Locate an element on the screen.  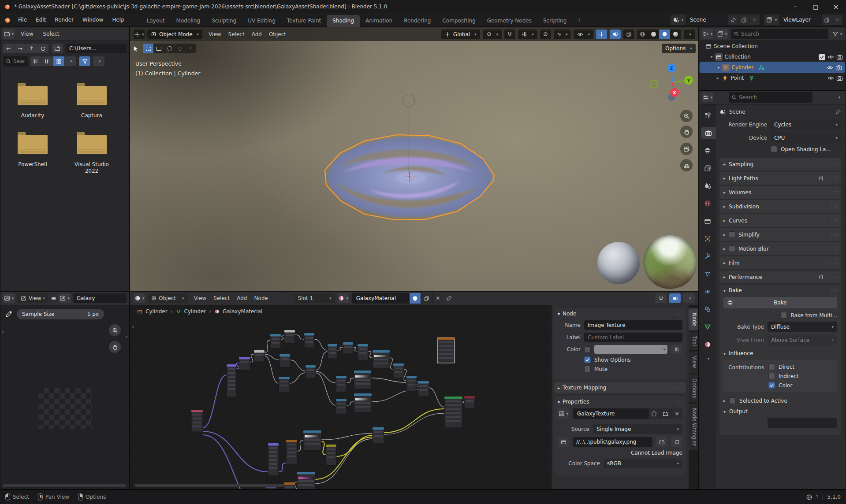
shader-menu-item: View is located at coordinates (200, 298).